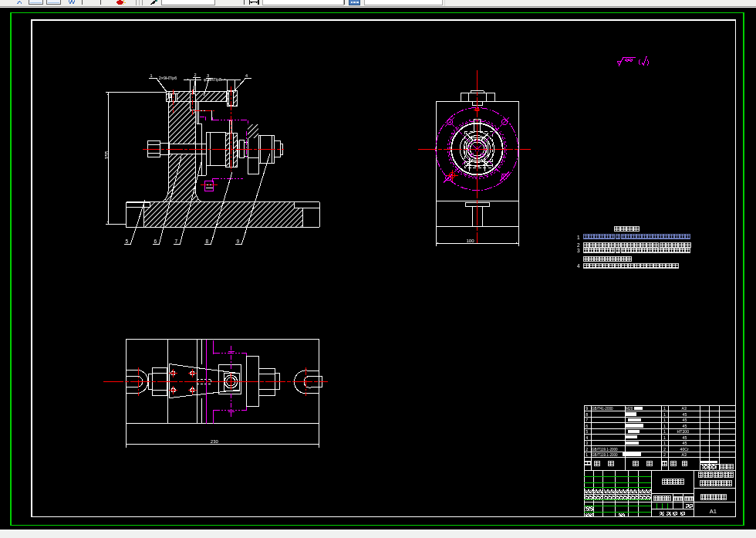  What do you see at coordinates (168, 78) in the screenshot?
I see `svg-text: 2×9H7/p6` at bounding box center [168, 78].